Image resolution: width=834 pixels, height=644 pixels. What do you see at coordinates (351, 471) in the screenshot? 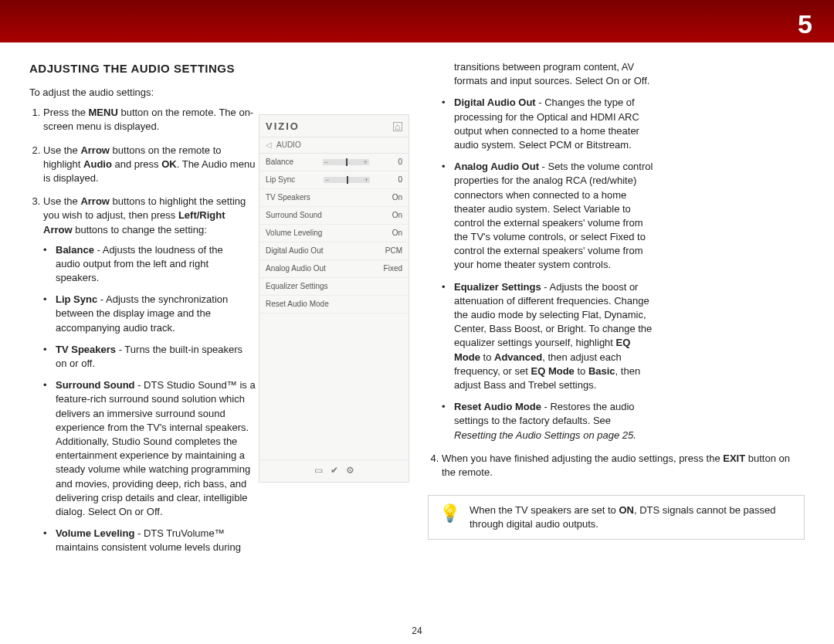
I see `gear-icon: ⚙` at bounding box center [351, 471].